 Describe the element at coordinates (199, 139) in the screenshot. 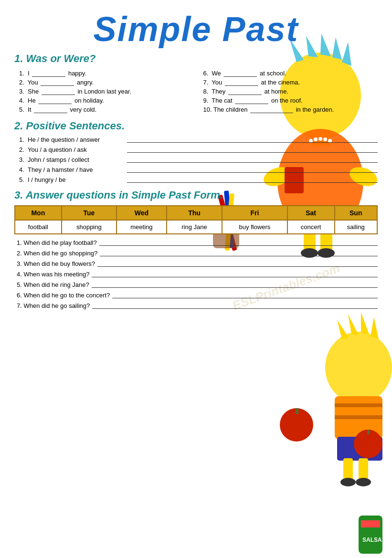

I see `sentence-row: 1. He / the question / answer` at that location.